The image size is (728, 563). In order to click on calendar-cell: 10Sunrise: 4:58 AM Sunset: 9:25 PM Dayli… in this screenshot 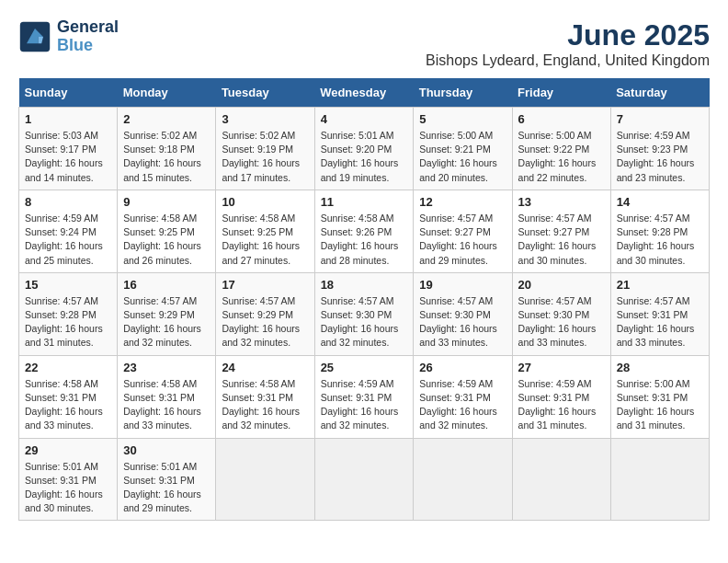, I will do `click(265, 231)`.